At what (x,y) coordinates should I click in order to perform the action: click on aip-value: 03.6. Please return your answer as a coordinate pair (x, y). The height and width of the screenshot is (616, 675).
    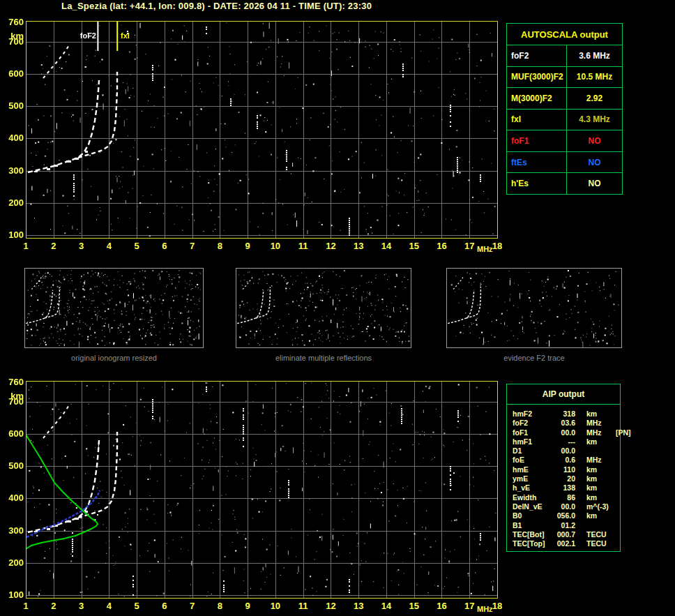
    Looking at the image, I should click on (562, 423).